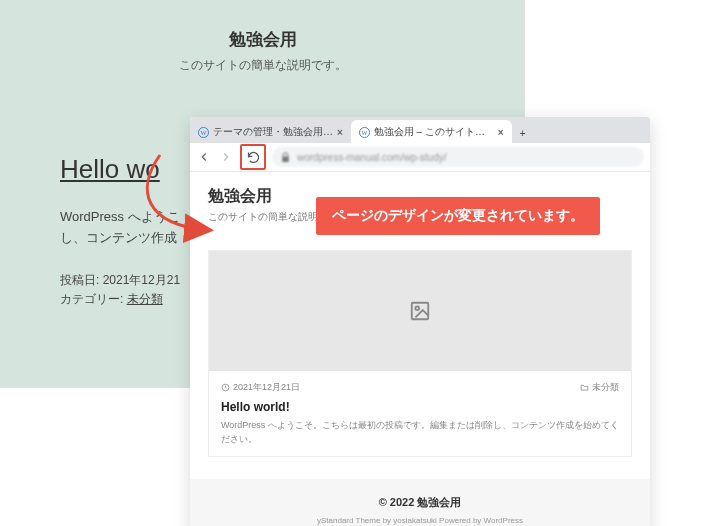 This screenshot has width=706, height=526. What do you see at coordinates (420, 432) in the screenshot?
I see `post-excerpt: WordPress へようこそ。こちらは最初の投稿です。編集または削除し、コンテ…` at bounding box center [420, 432].